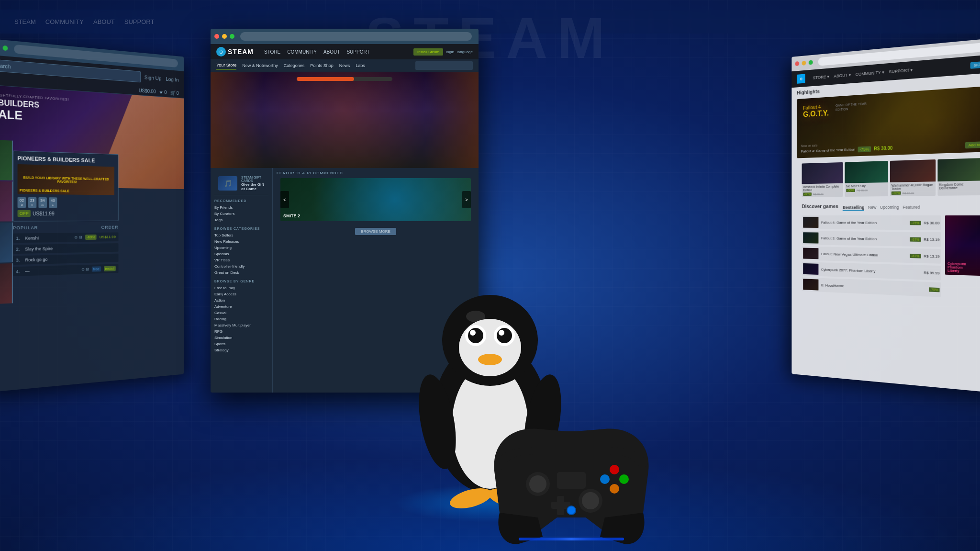 The height and width of the screenshot is (551, 980). What do you see at coordinates (843, 76) in the screenshot?
I see `right-nav-about: ABOUT ▾` at bounding box center [843, 76].